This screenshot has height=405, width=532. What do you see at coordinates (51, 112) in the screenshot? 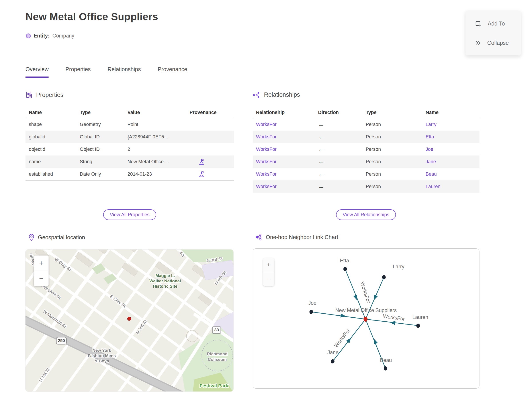
I see `col-name: Name` at bounding box center [51, 112].